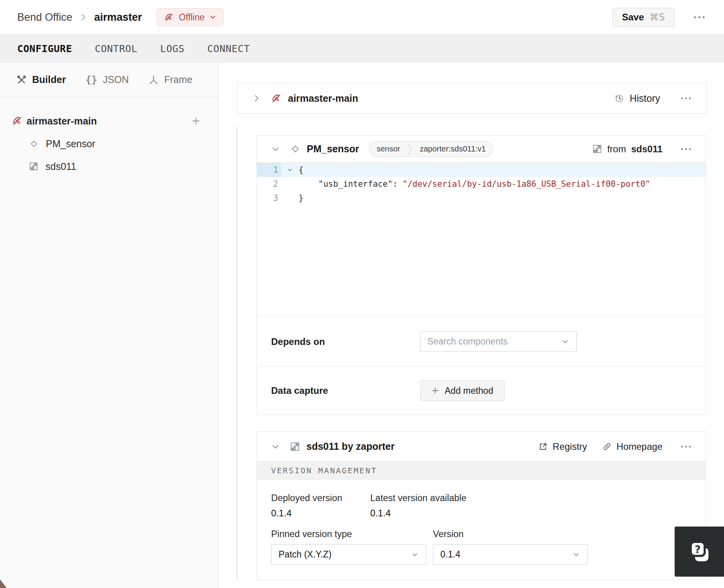 This screenshot has height=588, width=724. Describe the element at coordinates (469, 391) in the screenshot. I see `add-method-label: Add method` at that location.